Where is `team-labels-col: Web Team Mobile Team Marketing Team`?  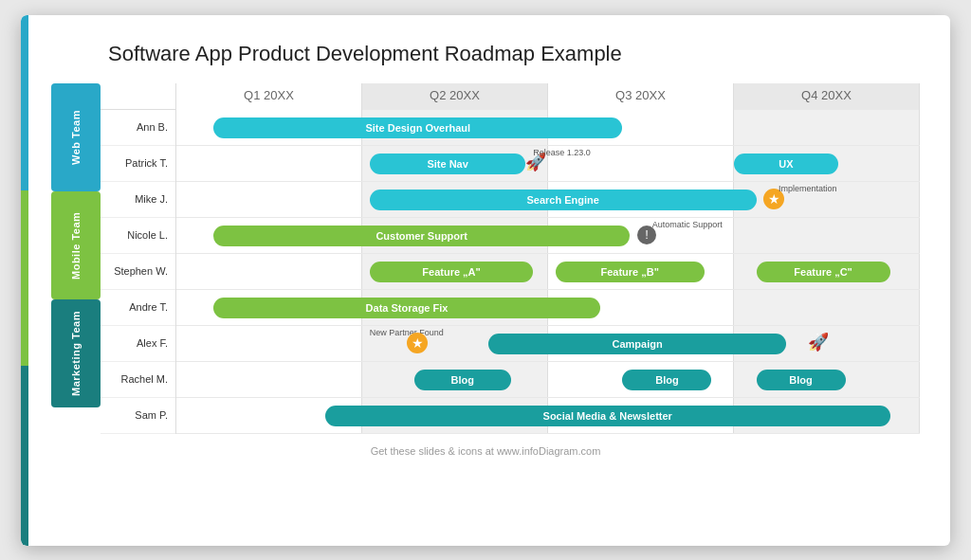
team-labels-col: Web Team Mobile Team Marketing Team is located at coordinates (76, 259).